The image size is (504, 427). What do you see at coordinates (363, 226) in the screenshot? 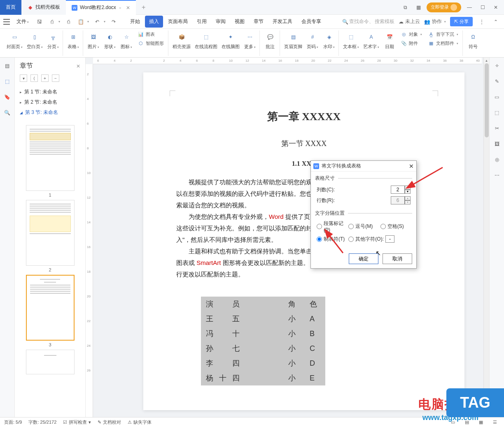
I see `radio-comma: 逗号(M)` at bounding box center [363, 226].